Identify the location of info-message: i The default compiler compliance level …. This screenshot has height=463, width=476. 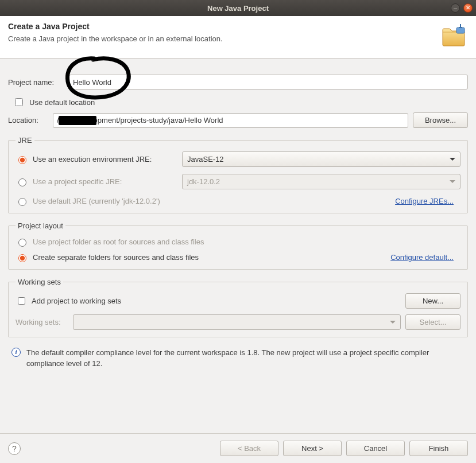
(238, 359).